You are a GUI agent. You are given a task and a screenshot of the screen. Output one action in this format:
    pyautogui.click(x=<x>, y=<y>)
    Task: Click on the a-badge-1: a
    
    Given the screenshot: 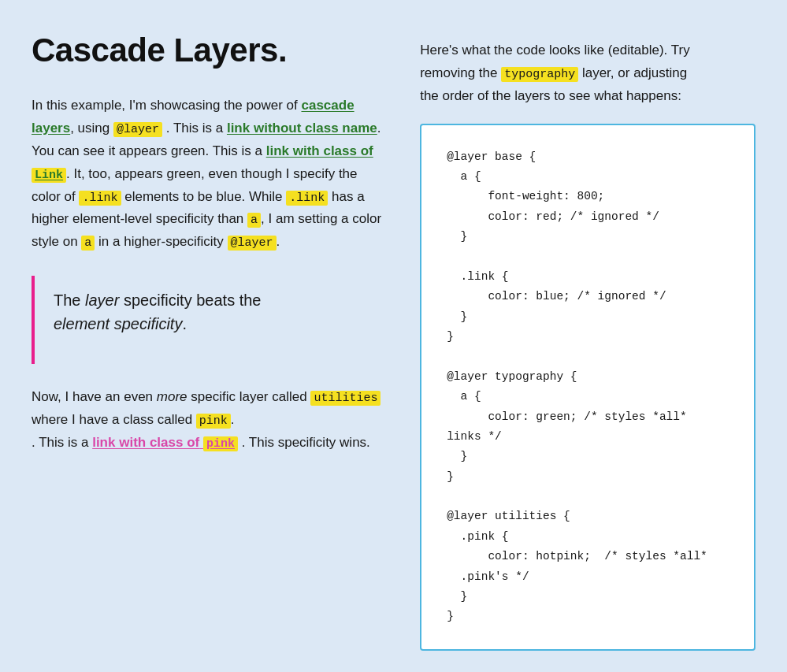 What is the action you would take?
    pyautogui.click(x=254, y=221)
    